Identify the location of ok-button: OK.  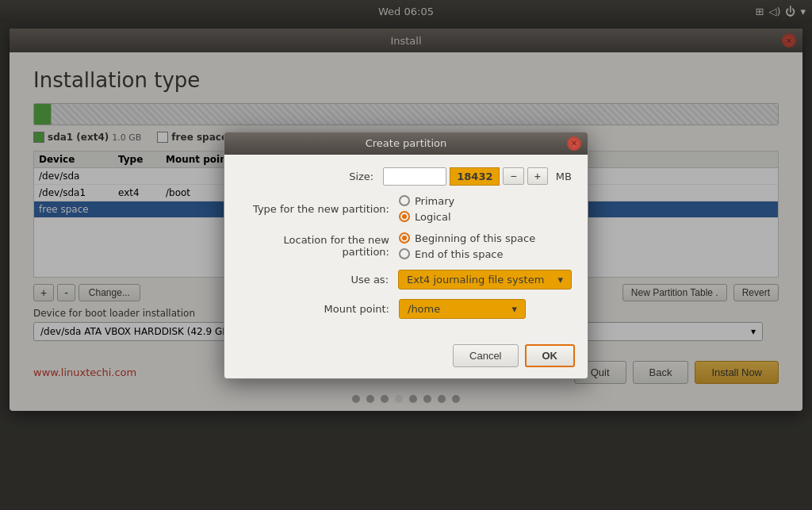
(550, 355).